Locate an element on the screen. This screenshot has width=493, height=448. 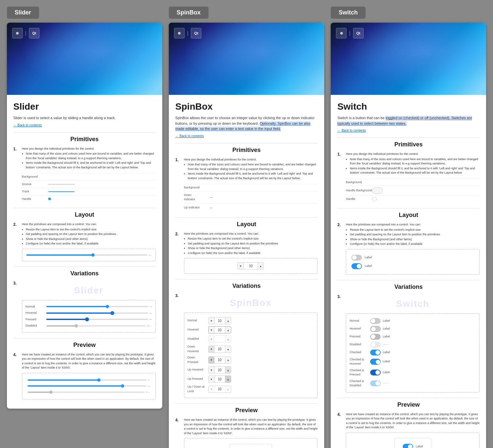
slider-handle-value is located at coordinates (102, 199).